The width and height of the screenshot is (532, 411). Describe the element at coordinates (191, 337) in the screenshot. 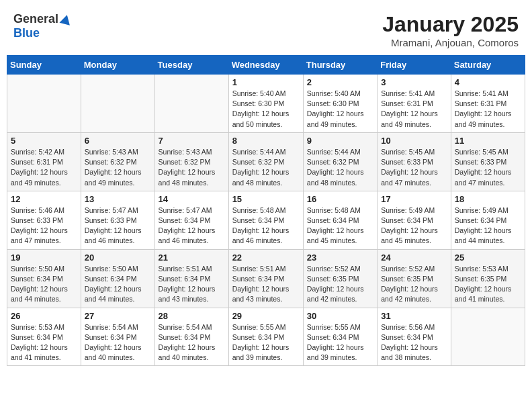

I see `calendar-cell: 28Sunrise: 5:54 AM Sunset: 6:34 PM Dayli…` at that location.